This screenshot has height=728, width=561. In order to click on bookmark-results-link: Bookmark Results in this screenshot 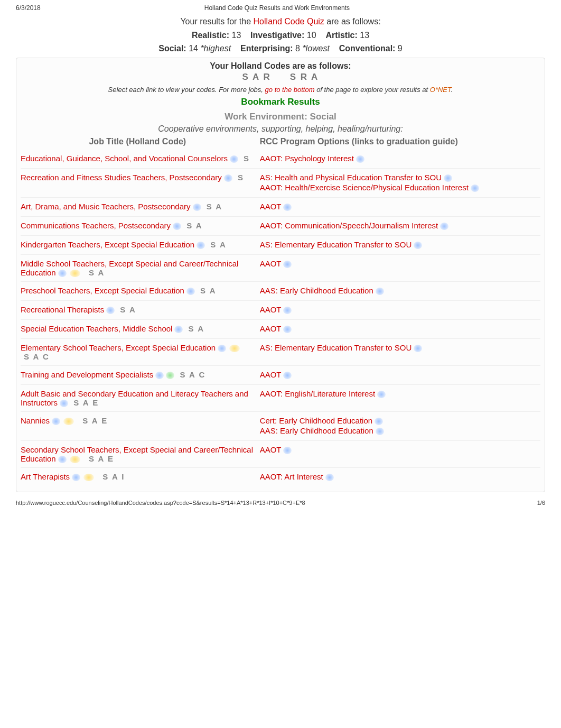, I will do `click(280, 102)`.